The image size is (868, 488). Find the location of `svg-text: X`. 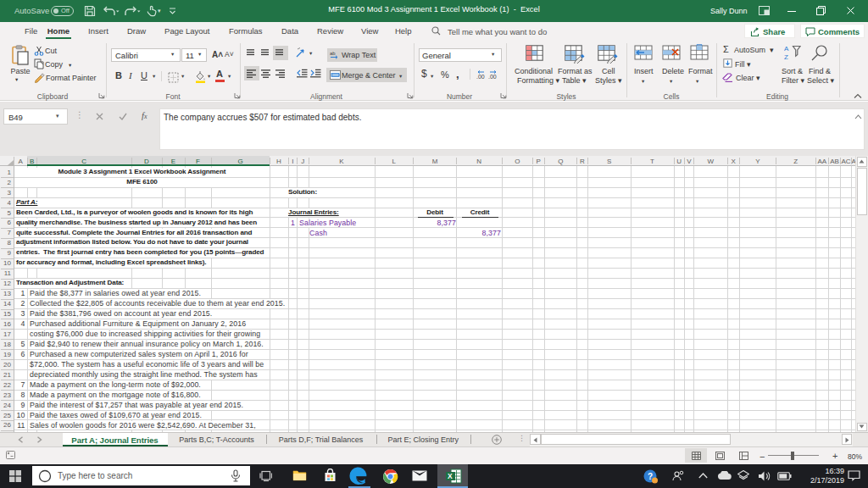

svg-text: X is located at coordinates (450, 476).